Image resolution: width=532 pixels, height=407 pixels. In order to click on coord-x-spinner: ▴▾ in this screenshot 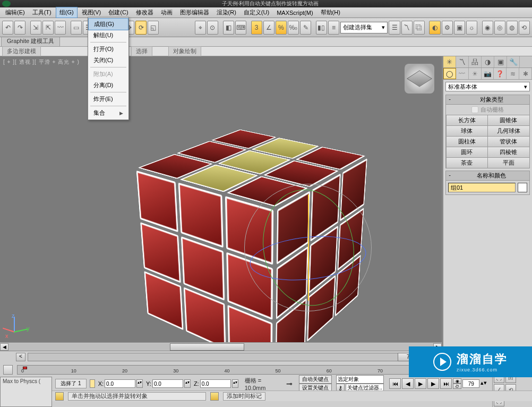, I will do `click(140, 384)`.